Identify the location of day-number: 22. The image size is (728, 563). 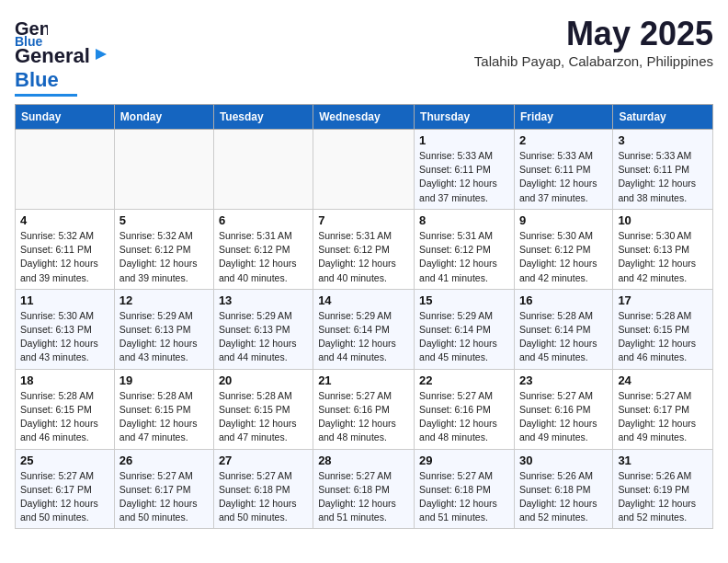
(464, 381).